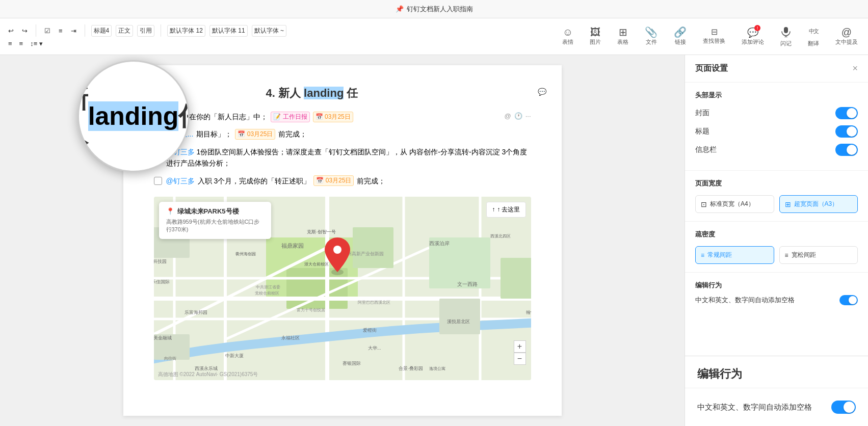 The width and height of the screenshot is (868, 426). Describe the element at coordinates (819, 204) in the screenshot. I see `wide-width-option: ⊞ 超宽页面（A3）` at that location.